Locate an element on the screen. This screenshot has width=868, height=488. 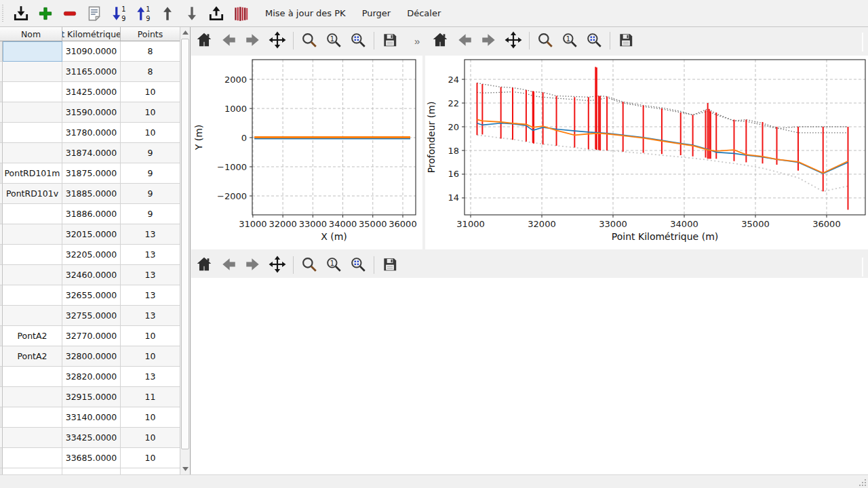
scrollbar-thumb is located at coordinates (185, 244).